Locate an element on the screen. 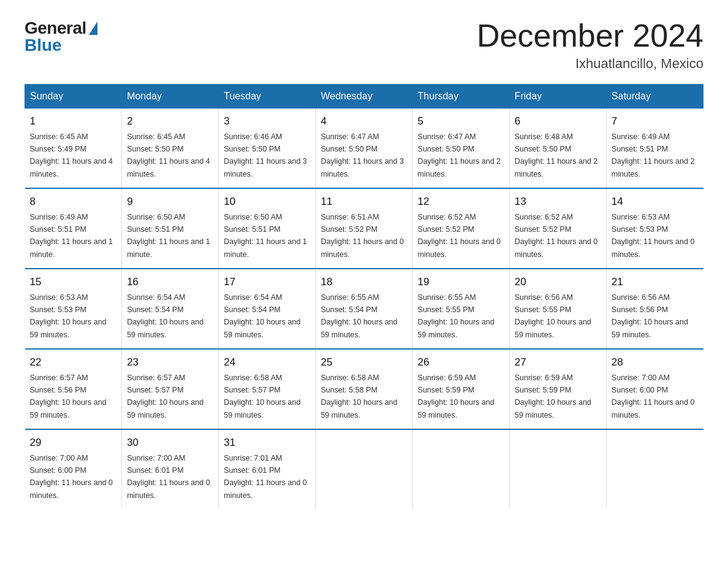 Image resolution: width=728 pixels, height=563 pixels. weekday-header-saturday: Saturday is located at coordinates (654, 97).